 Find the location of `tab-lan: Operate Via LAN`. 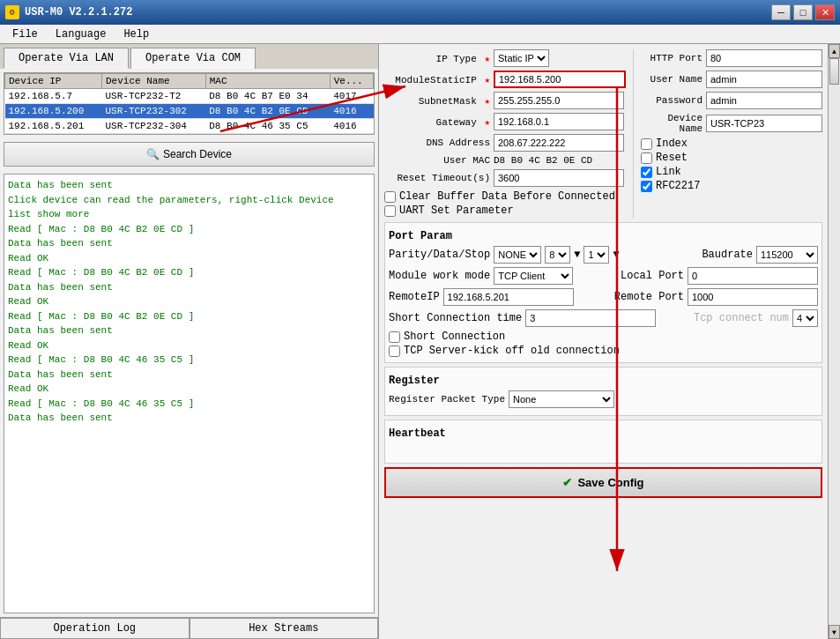

tab-lan: Operate Via LAN is located at coordinates (66, 58).